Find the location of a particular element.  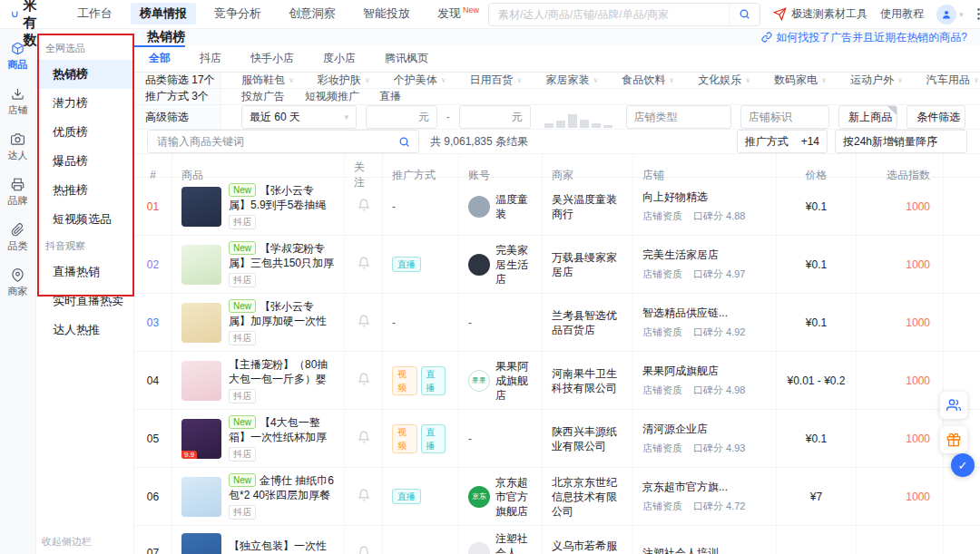

sidebar-item-商家: 商家 is located at coordinates (18, 283).